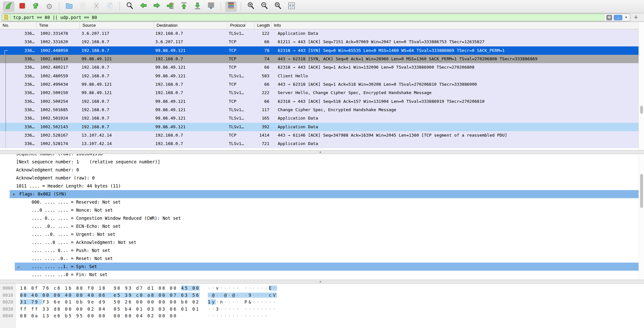 Image resolution: width=644 pixels, height=328 pixels. What do you see at coordinates (242, 295) in the screenshot?
I see `hex-ascii: ·@··@·@· ·9····cV` at bounding box center [242, 295].